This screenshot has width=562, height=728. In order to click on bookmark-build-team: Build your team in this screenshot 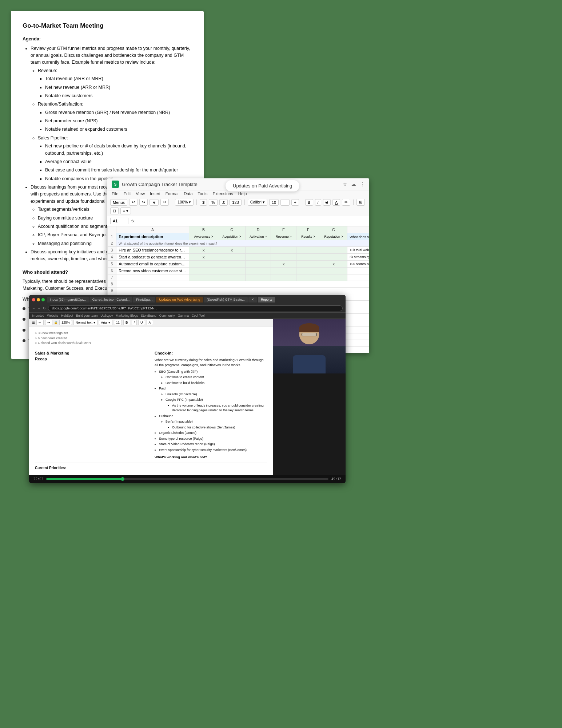, I will do `click(87, 316)`.